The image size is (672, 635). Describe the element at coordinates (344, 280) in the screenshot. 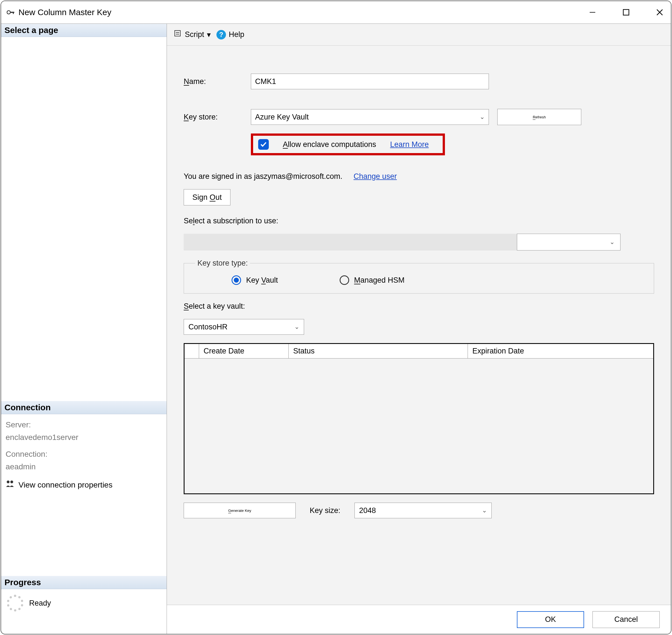

I see `radio-unselected-icon` at that location.